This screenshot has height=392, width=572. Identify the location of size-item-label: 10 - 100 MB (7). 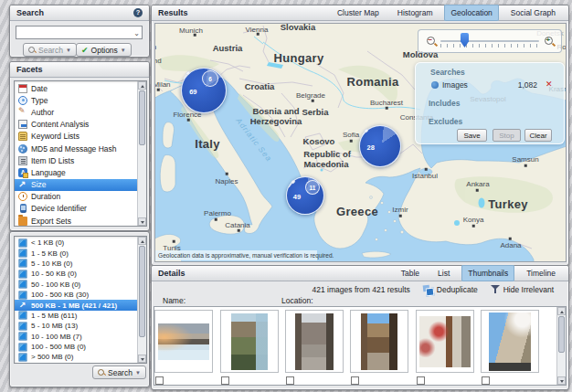
(57, 336).